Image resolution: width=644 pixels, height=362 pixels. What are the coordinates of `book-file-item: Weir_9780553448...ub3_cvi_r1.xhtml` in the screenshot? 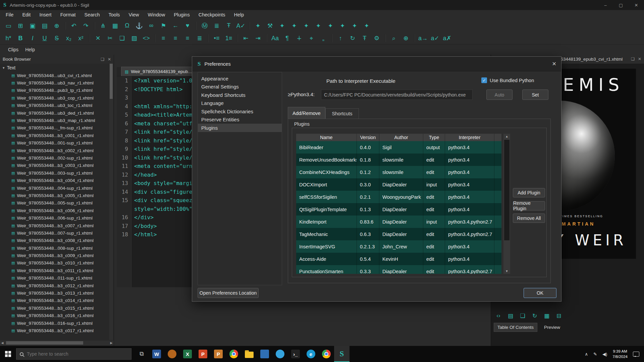 It's located at (55, 75).